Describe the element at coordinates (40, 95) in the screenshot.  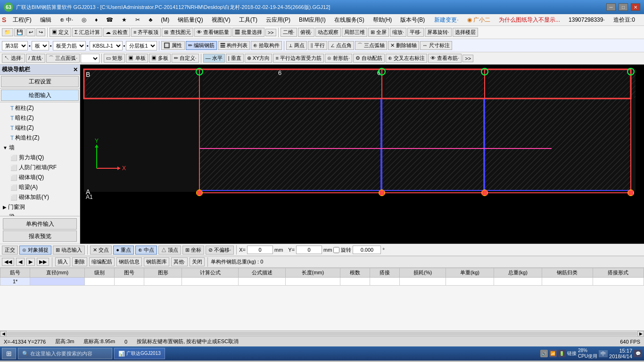
I see `drawing-input-btn: 绘图输入` at that location.